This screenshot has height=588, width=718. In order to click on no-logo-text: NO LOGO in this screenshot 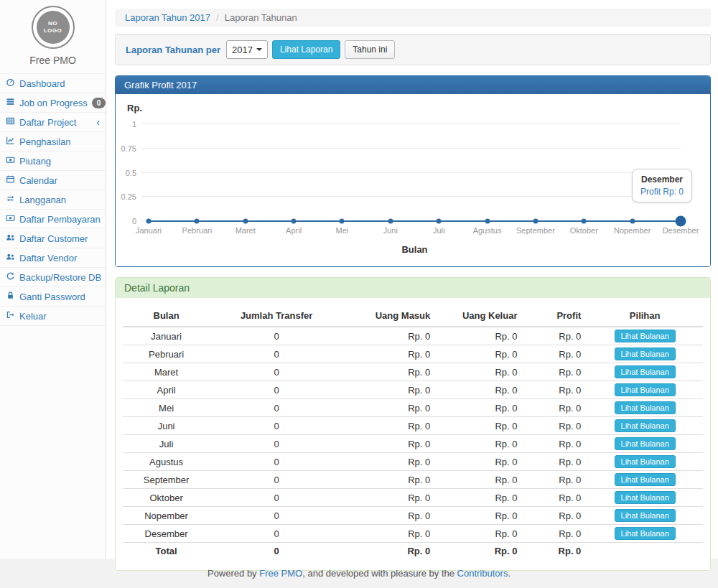, I will do `click(53, 27)`.